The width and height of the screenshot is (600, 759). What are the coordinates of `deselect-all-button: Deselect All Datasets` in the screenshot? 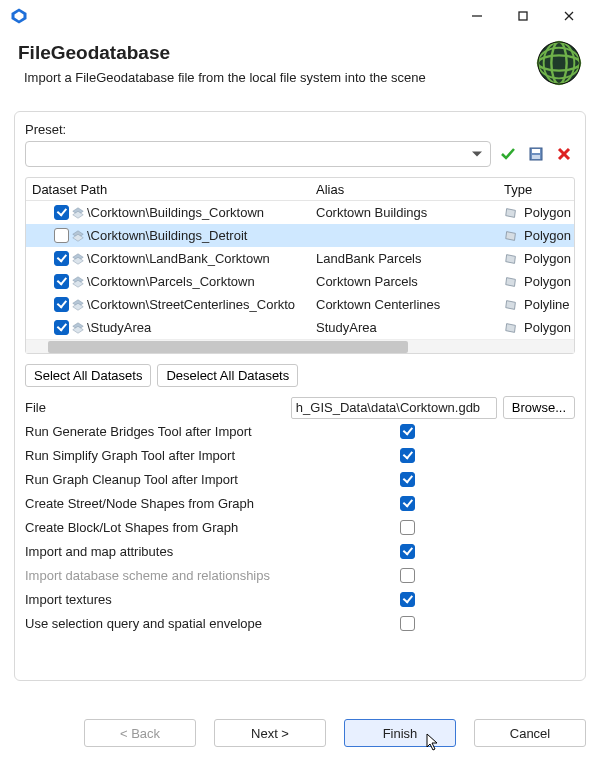 It's located at (228, 376).